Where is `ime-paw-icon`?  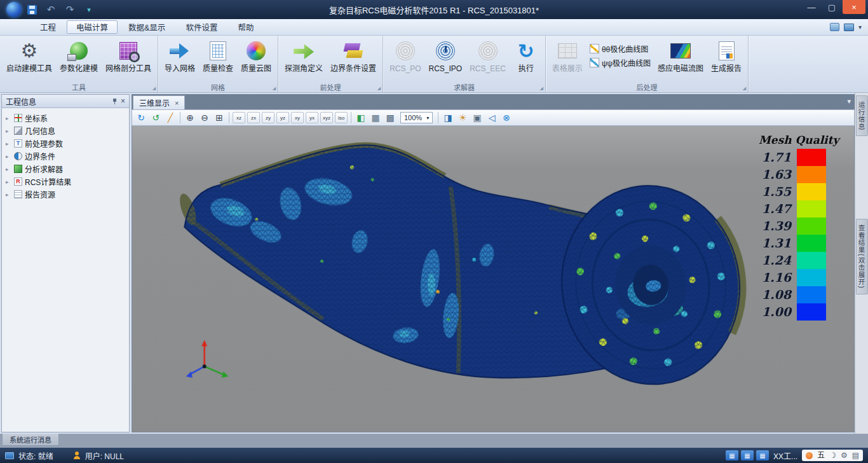
ime-paw-icon is located at coordinates (810, 455).